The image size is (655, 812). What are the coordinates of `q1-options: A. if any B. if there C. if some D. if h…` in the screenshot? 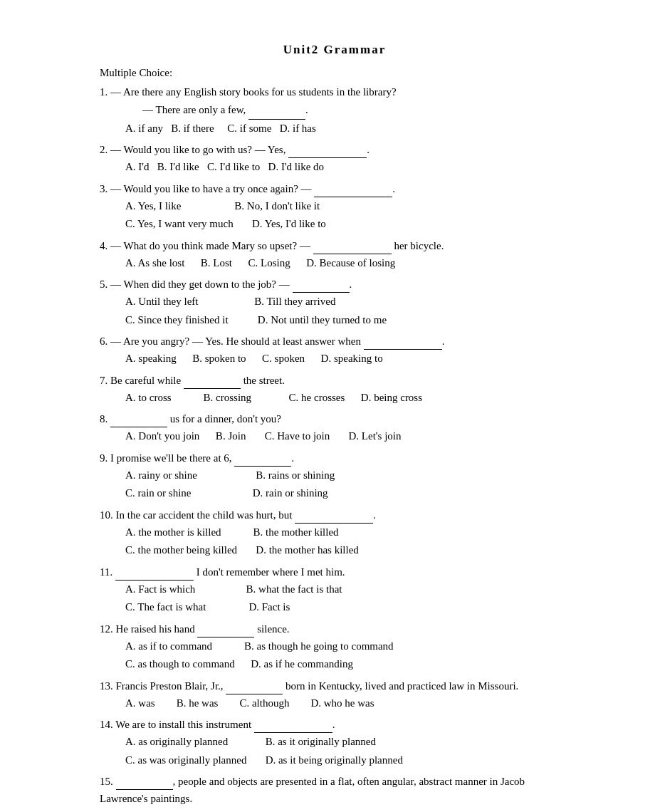 It's located at (347, 129).